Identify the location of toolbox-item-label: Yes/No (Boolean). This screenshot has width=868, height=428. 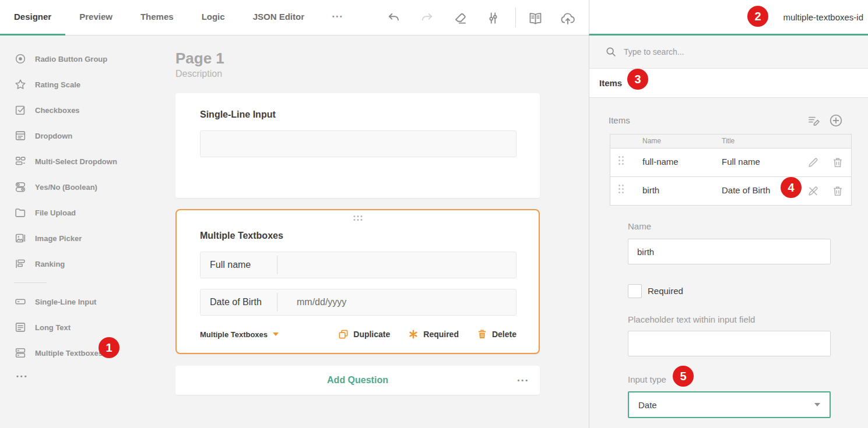
(66, 188).